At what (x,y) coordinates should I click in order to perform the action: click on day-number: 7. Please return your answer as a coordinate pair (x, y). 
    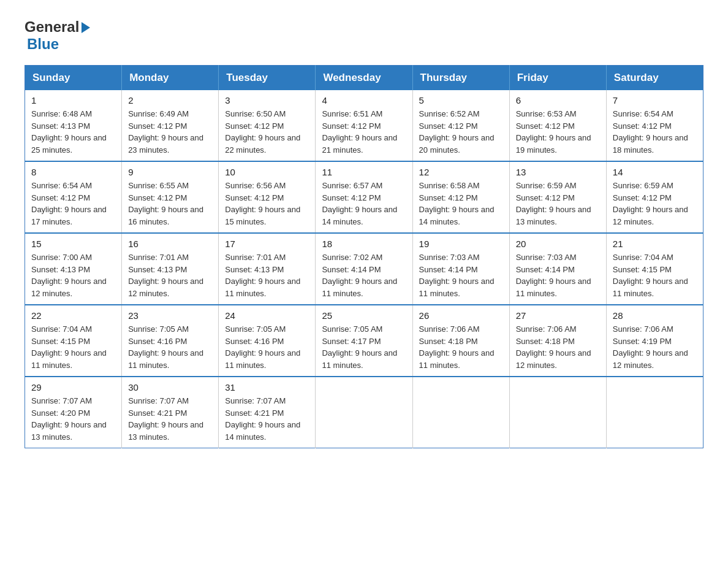
    Looking at the image, I should click on (654, 101).